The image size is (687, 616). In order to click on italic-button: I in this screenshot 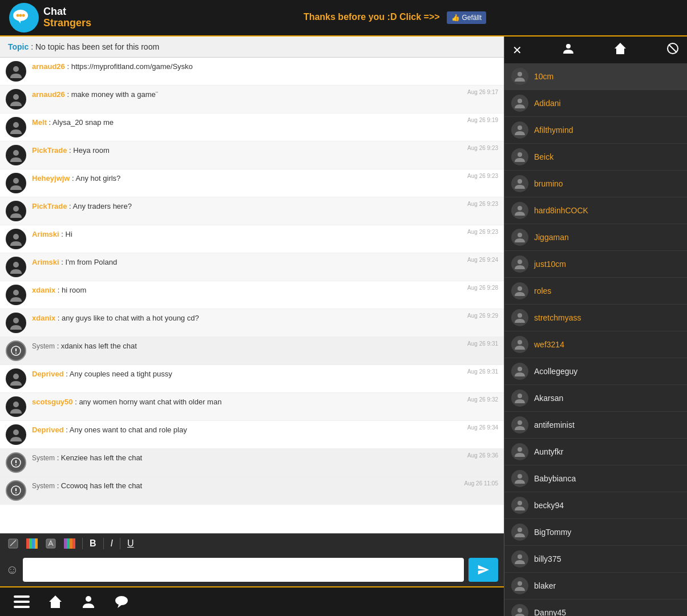, I will do `click(112, 544)`.